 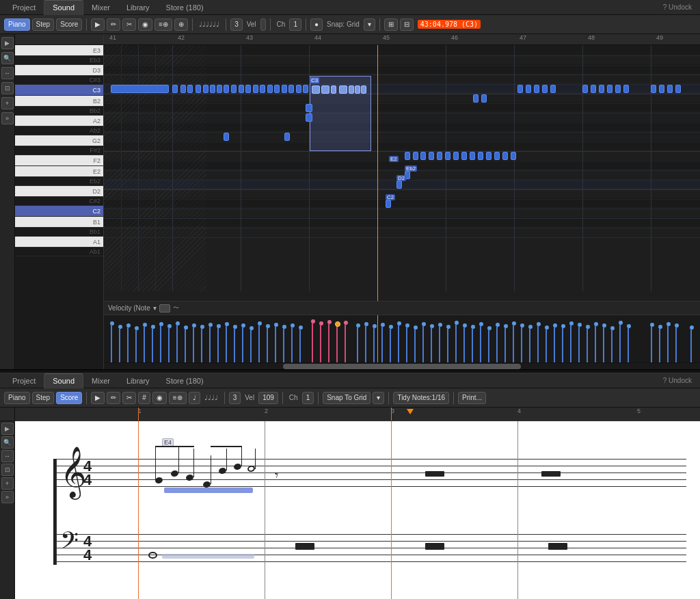 I want to click on score-grid: ≡⊕, so click(x=178, y=398).